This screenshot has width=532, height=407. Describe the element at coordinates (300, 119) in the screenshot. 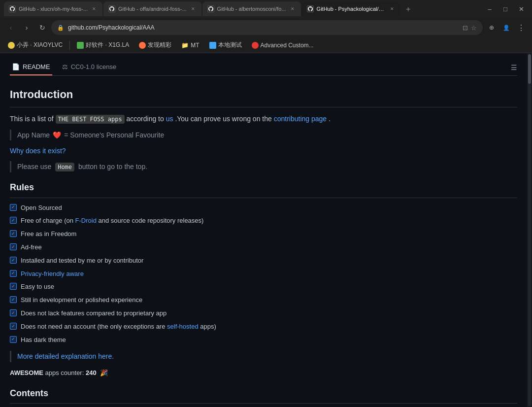

I see `contributing-link: contributing page` at that location.